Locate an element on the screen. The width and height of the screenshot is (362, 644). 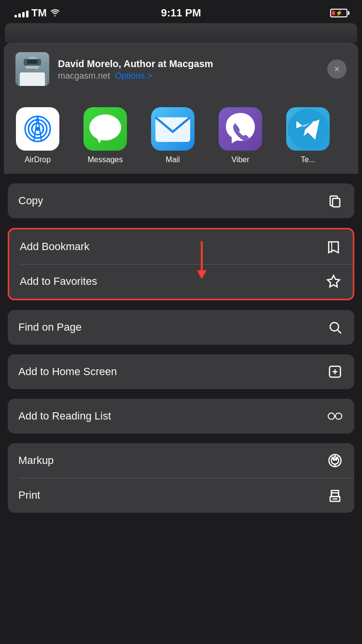
mail-label: Mail is located at coordinates (173, 160).